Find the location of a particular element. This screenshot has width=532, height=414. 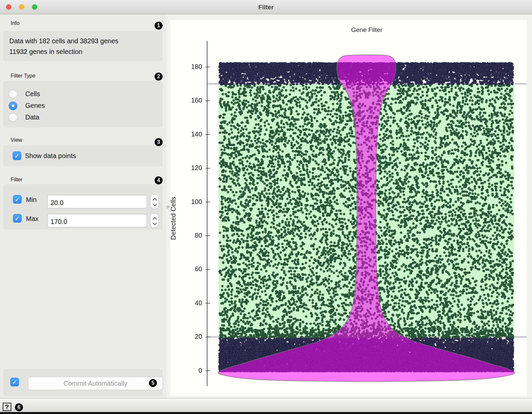

radio-data-label: Data is located at coordinates (32, 117).